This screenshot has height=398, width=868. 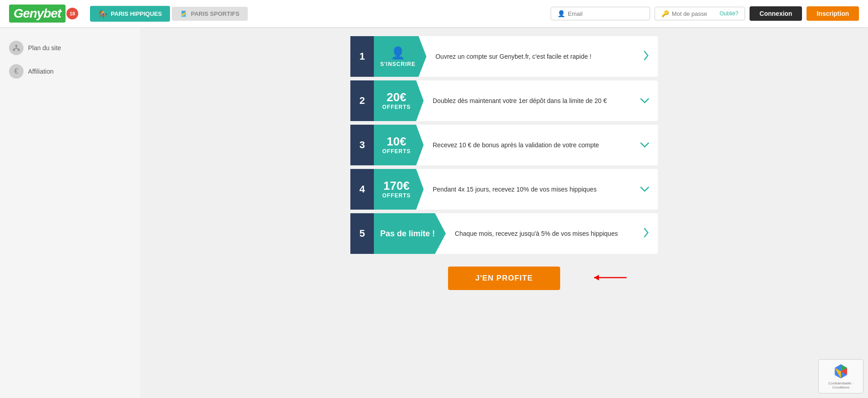 What do you see at coordinates (215, 14) in the screenshot?
I see `tab-sportifs-label: PARIS SPORTIFS` at bounding box center [215, 14].